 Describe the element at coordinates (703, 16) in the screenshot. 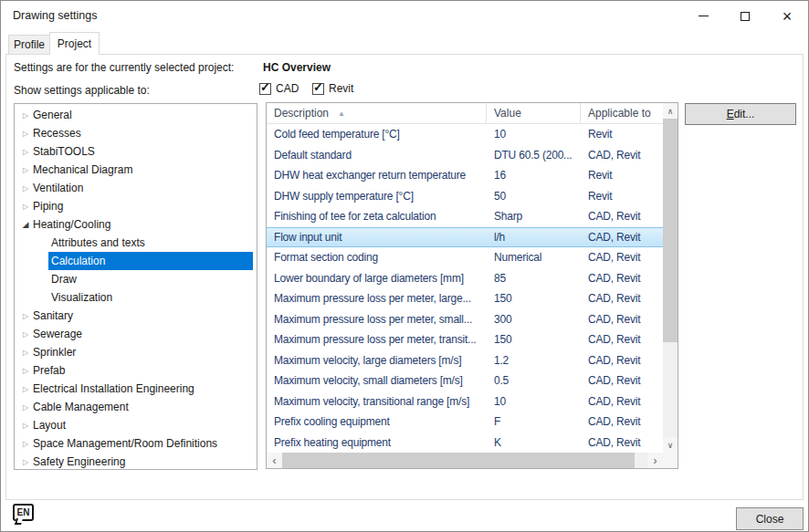

I see `minimize-icon` at that location.